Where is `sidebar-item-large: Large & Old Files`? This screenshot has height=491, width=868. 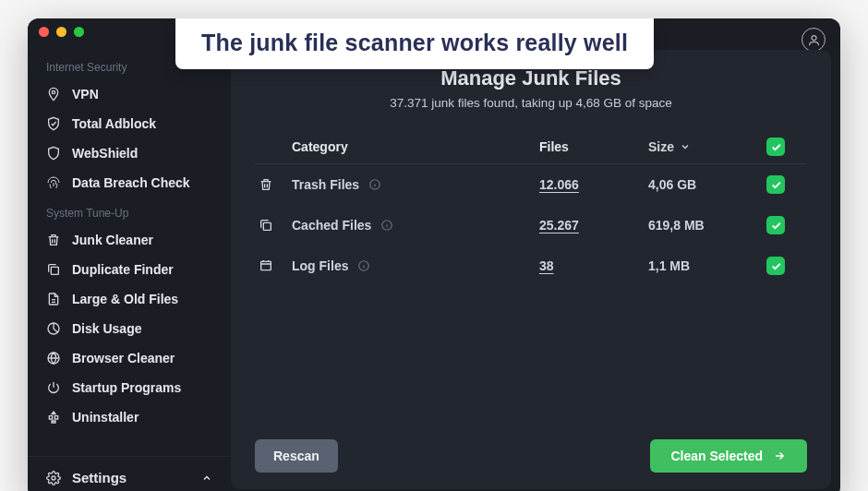 sidebar-item-large: Large & Old Files is located at coordinates (128, 299).